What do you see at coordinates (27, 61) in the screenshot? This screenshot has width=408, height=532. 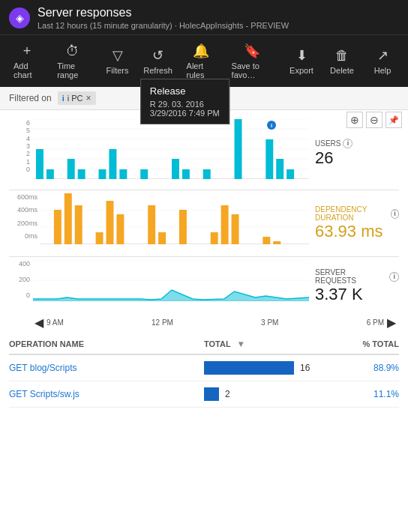 I see `add-chart-button: + Add chart` at bounding box center [27, 61].